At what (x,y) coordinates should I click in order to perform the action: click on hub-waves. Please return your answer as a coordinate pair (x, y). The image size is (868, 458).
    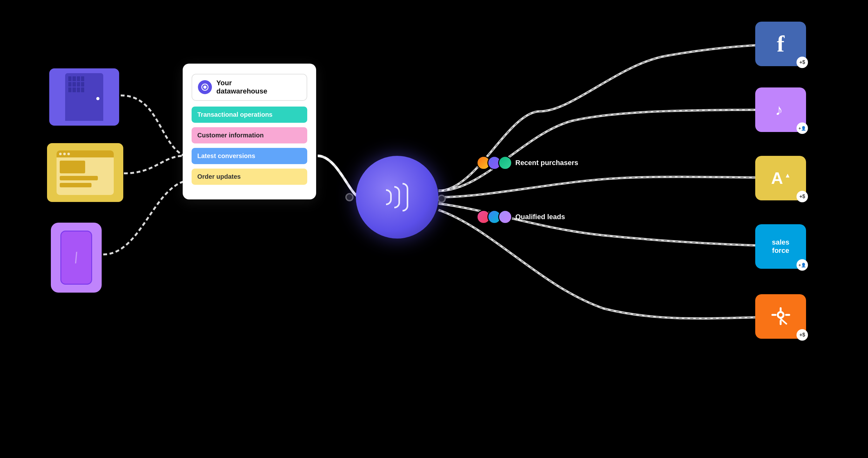
    Looking at the image, I should click on (397, 197).